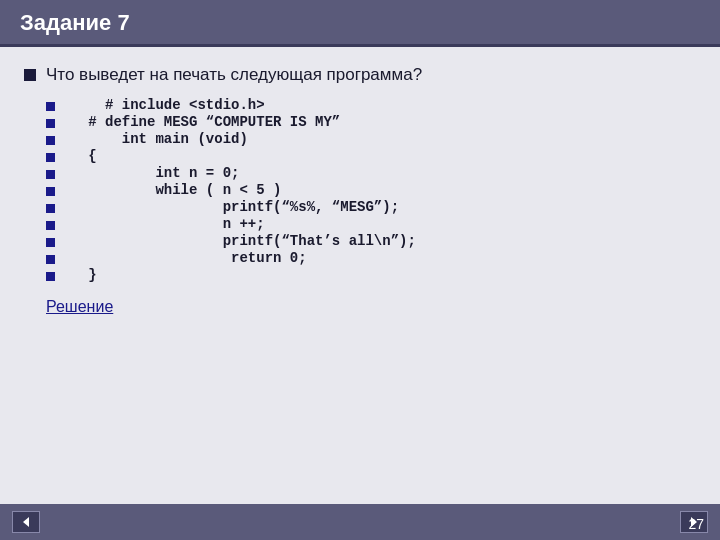 The width and height of the screenshot is (720, 540). What do you see at coordinates (371, 190) in the screenshot?
I see `code-line-6: while ( n < 5 )` at bounding box center [371, 190].